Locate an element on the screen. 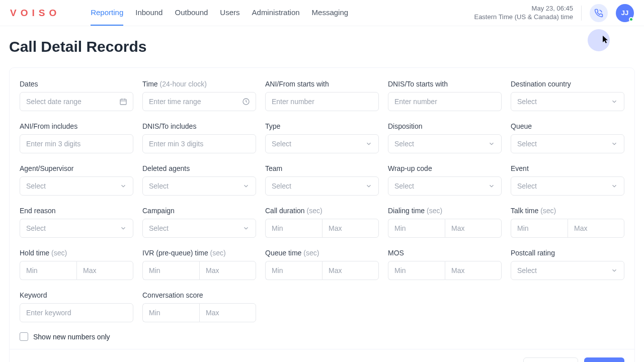  dnis-includes-input is located at coordinates (199, 144).